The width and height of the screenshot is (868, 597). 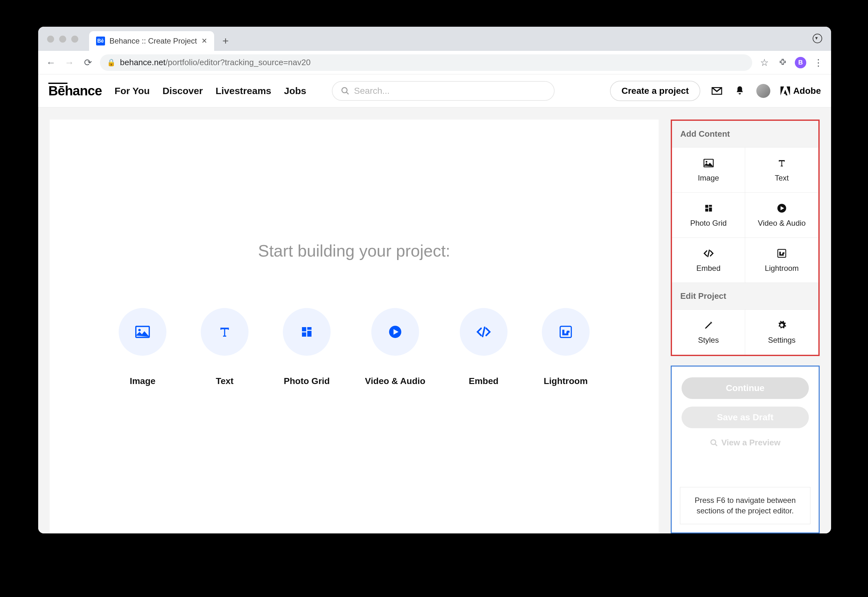 What do you see at coordinates (807, 91) in the screenshot?
I see `adobe-label: Adobe` at bounding box center [807, 91].